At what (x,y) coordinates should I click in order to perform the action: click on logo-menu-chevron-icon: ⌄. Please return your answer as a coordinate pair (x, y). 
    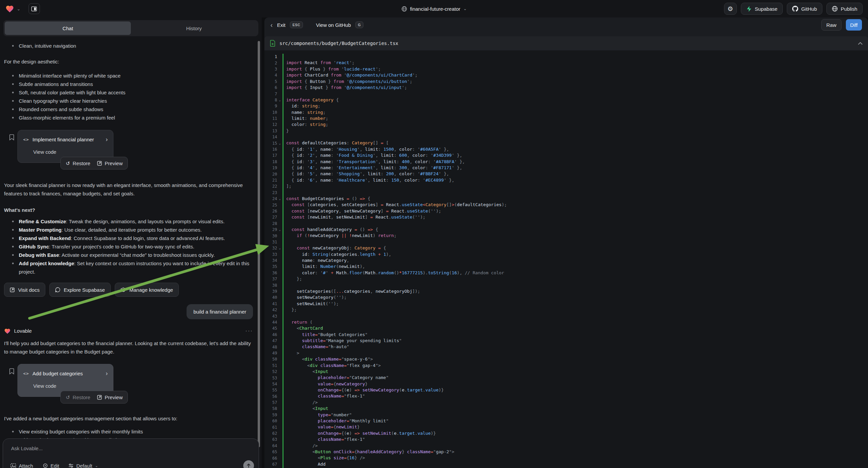
    Looking at the image, I should click on (19, 9).